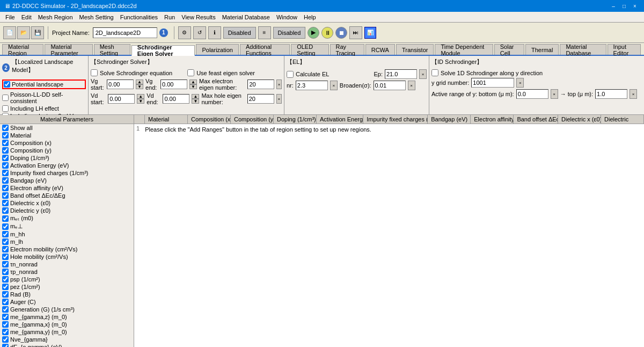  I want to click on tab-oled-setting: OLED Setting, so click(310, 49).